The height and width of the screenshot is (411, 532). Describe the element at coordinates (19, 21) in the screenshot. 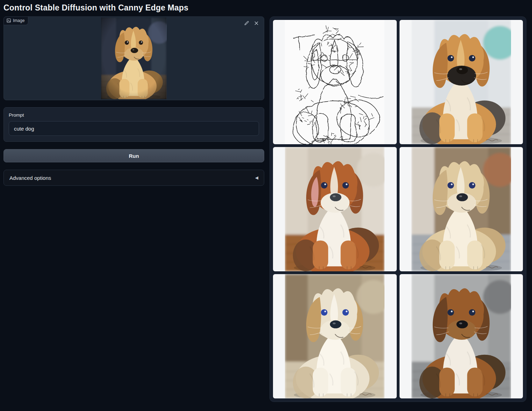

I see `image-label-text: Image` at that location.